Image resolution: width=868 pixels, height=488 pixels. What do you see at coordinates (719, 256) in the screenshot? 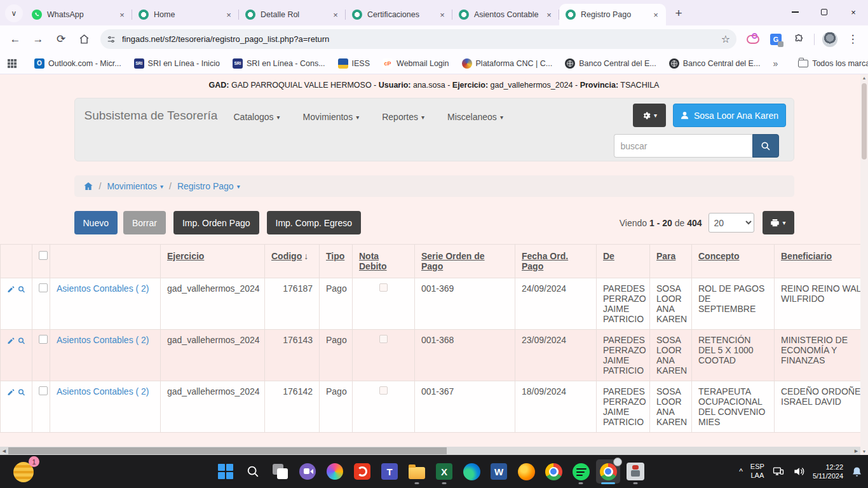
I see `col-concepto: Concepto` at bounding box center [719, 256].